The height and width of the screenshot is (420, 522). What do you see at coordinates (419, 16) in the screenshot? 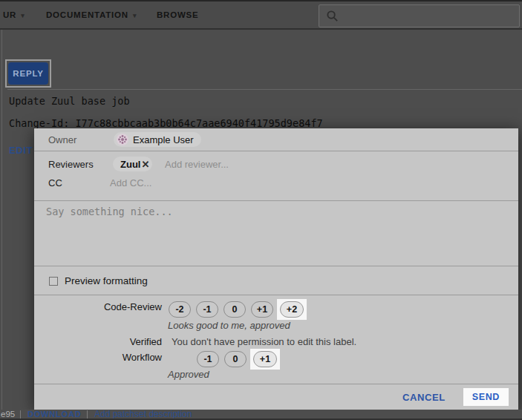
I see `search-box` at bounding box center [419, 16].